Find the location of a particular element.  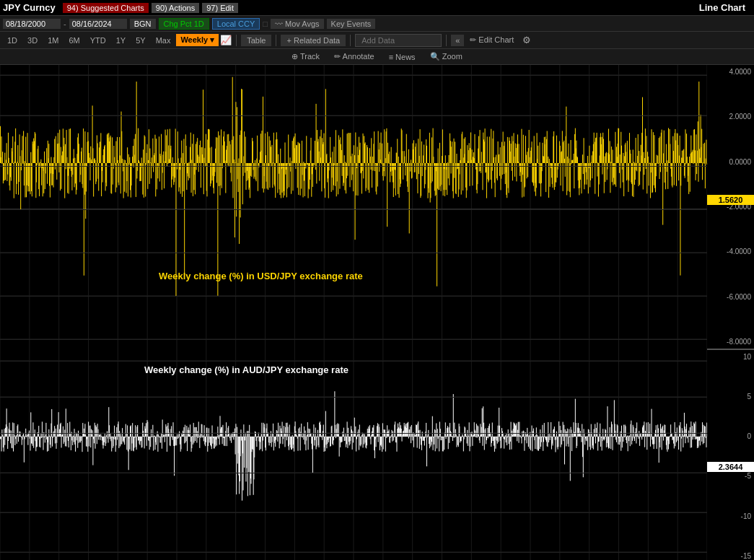

line-icon: 〰 is located at coordinates (279, 24).